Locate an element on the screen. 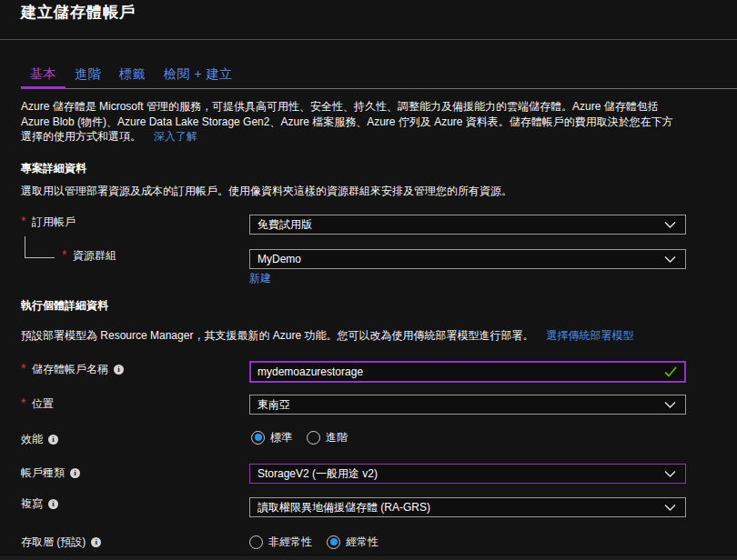 The width and height of the screenshot is (737, 560). location-label: 位置 is located at coordinates (43, 404).